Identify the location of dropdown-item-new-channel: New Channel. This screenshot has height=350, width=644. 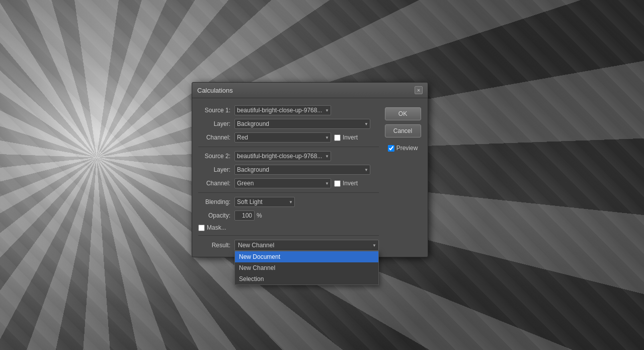
(307, 268).